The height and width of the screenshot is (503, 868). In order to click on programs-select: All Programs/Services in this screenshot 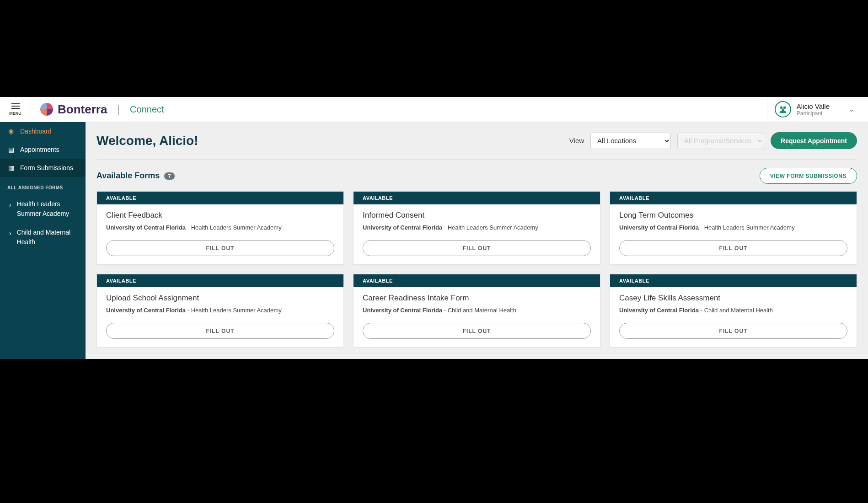, I will do `click(721, 141)`.